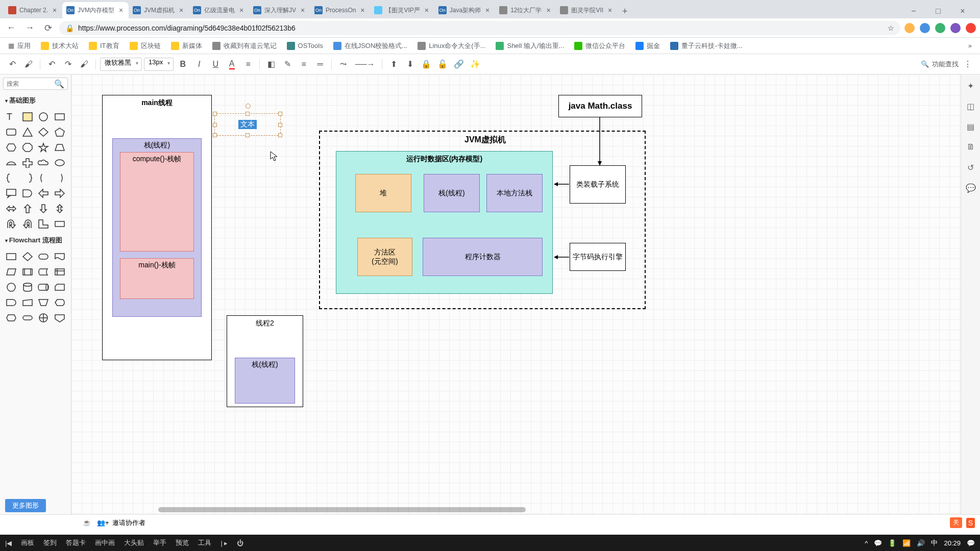 This screenshot has height=551, width=980. Describe the element at coordinates (11, 303) in the screenshot. I see `shape-delay` at that location.